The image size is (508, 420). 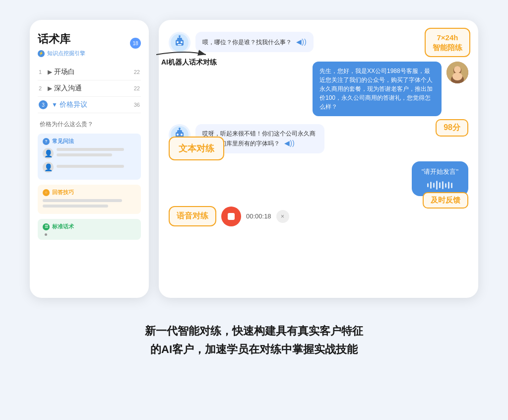 I want to click on menu-arrow-1: ▶, so click(x=50, y=72).